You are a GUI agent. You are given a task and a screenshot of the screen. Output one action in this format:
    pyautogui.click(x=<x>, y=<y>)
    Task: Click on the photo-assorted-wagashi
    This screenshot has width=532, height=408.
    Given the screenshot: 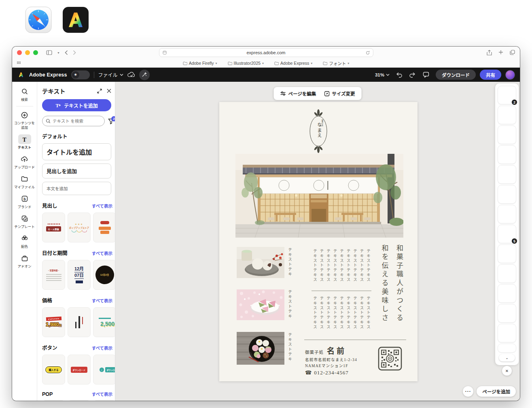 What is the action you would take?
    pyautogui.click(x=261, y=348)
    